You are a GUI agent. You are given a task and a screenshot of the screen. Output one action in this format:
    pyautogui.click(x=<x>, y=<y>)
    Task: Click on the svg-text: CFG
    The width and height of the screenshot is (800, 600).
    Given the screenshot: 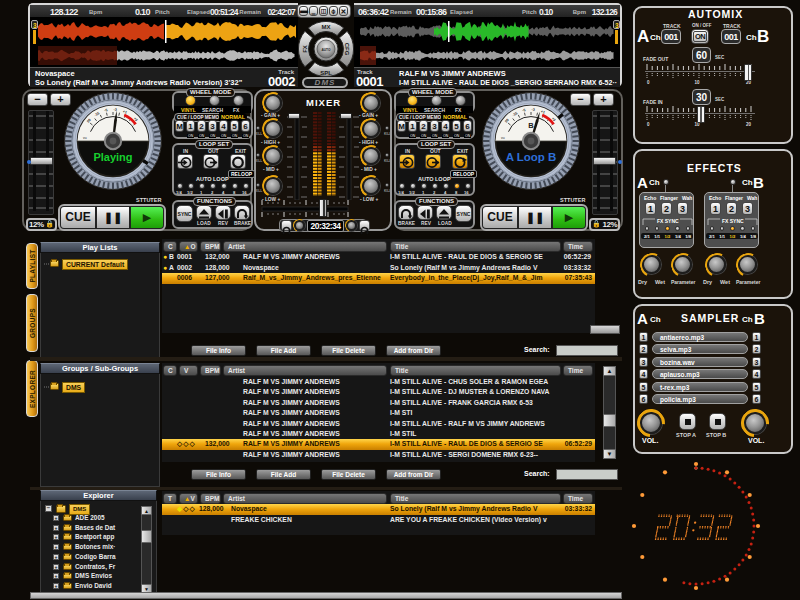 What is the action you would take?
    pyautogui.click(x=347, y=50)
    